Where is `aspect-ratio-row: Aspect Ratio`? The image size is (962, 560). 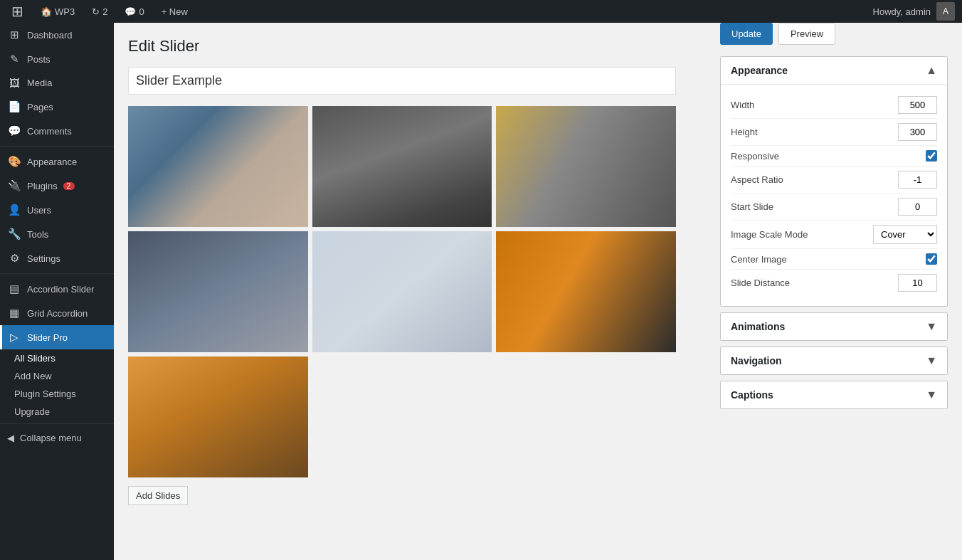 aspect-ratio-row: Aspect Ratio is located at coordinates (834, 180).